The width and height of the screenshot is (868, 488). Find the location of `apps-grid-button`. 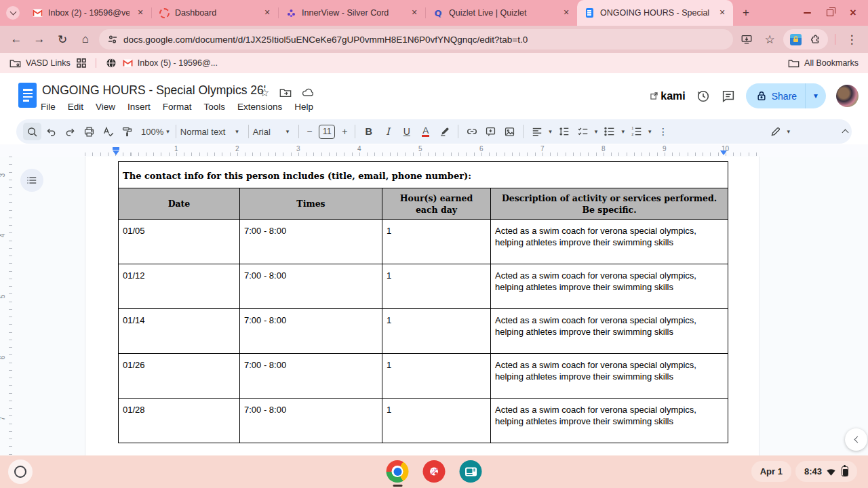

apps-grid-button is located at coordinates (81, 63).